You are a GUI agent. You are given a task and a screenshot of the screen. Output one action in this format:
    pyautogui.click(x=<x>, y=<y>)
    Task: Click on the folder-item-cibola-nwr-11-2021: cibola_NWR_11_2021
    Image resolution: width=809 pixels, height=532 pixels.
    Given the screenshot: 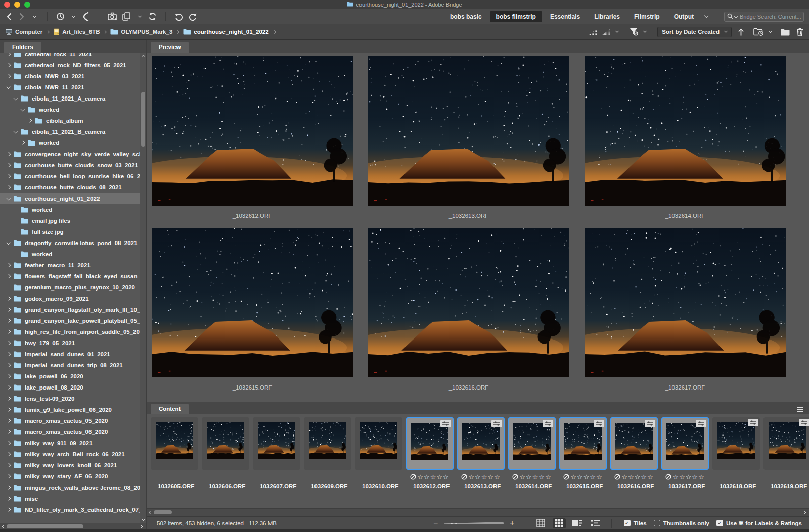 What is the action you would take?
    pyautogui.click(x=73, y=87)
    